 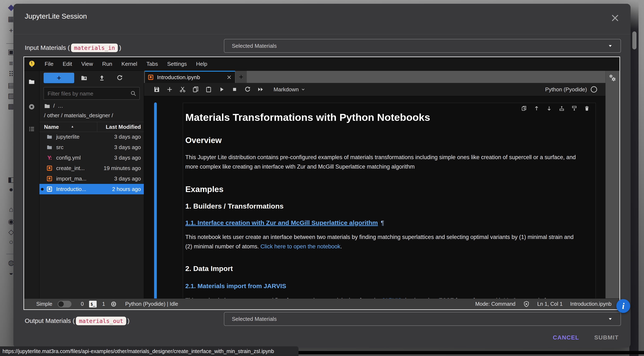 What do you see at coordinates (92, 179) in the screenshot?
I see `file-row: Y: import_ma... 3 days ago` at bounding box center [92, 179].